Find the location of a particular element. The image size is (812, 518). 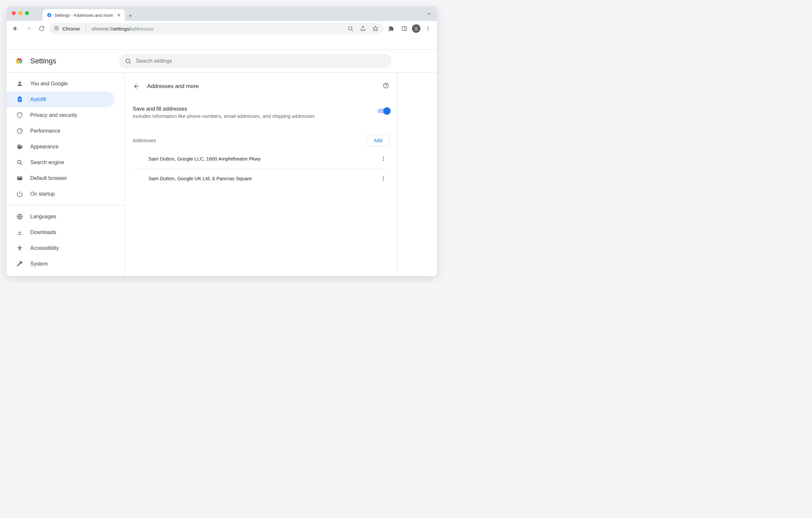

tab-title: Settings - Addresses and more is located at coordinates (84, 16).